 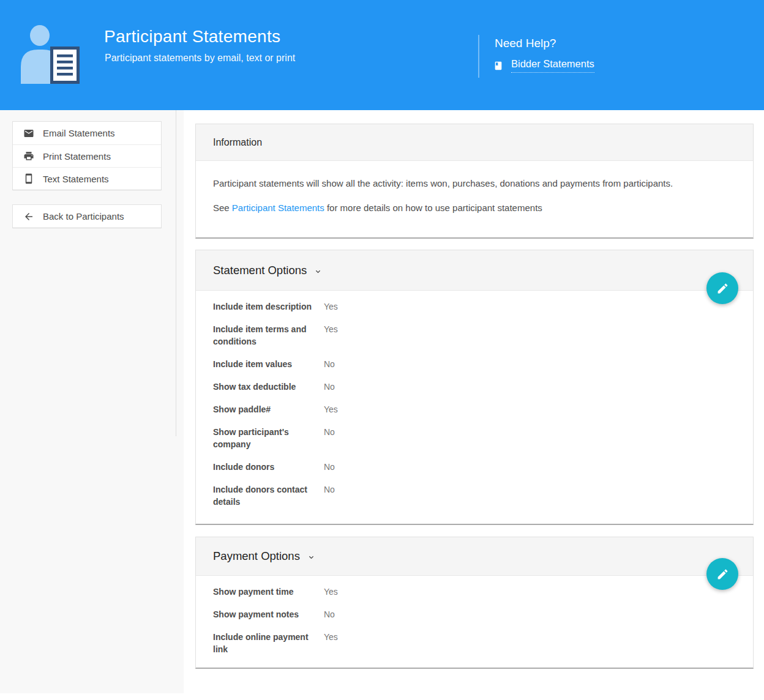 I want to click on option-row: Include donors No, so click(x=474, y=467).